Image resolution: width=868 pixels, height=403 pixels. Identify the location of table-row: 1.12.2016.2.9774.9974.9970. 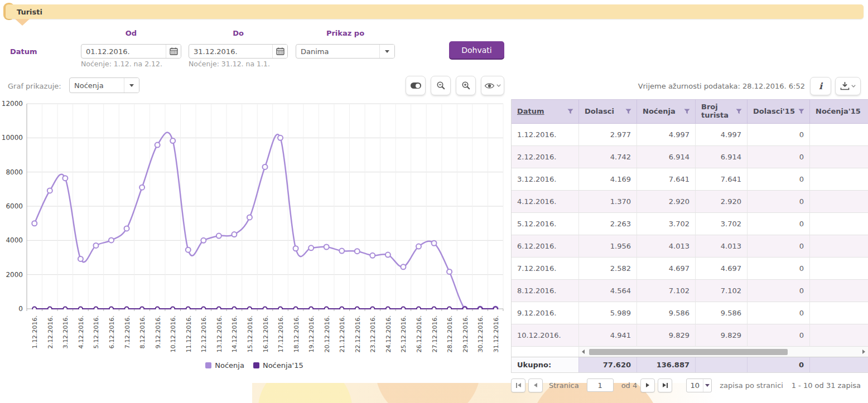
(689, 135).